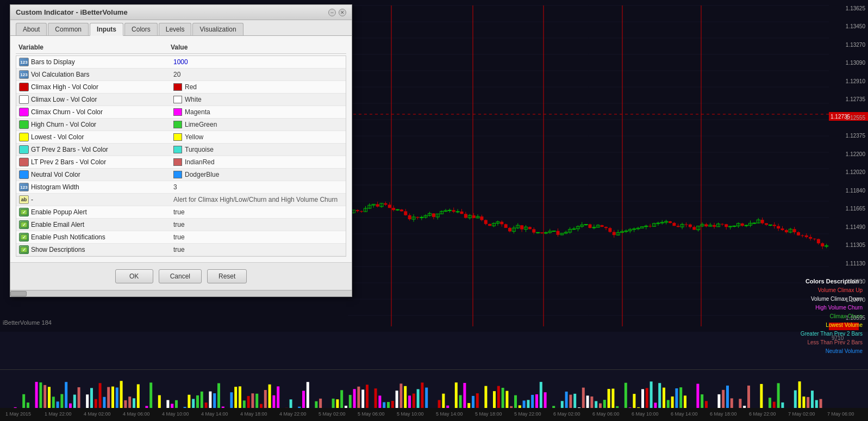 The height and width of the screenshot is (421, 868). I want to click on cancel-button: Cancel, so click(180, 276).